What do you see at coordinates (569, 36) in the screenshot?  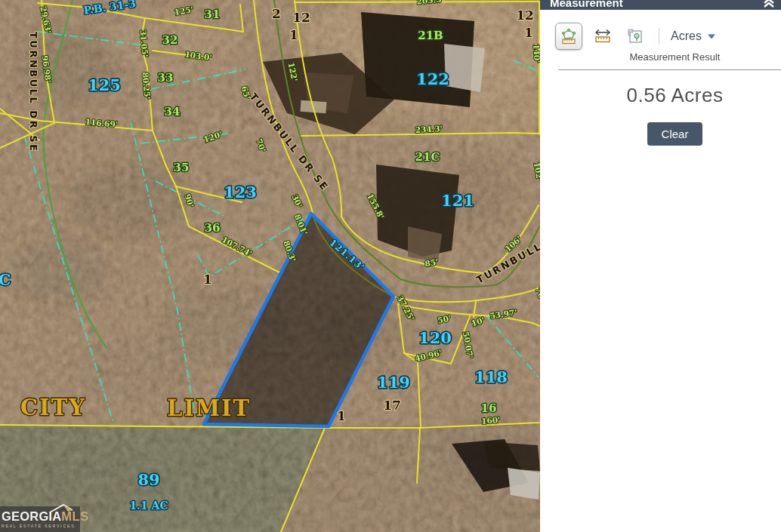 I see `measure-area-button` at bounding box center [569, 36].